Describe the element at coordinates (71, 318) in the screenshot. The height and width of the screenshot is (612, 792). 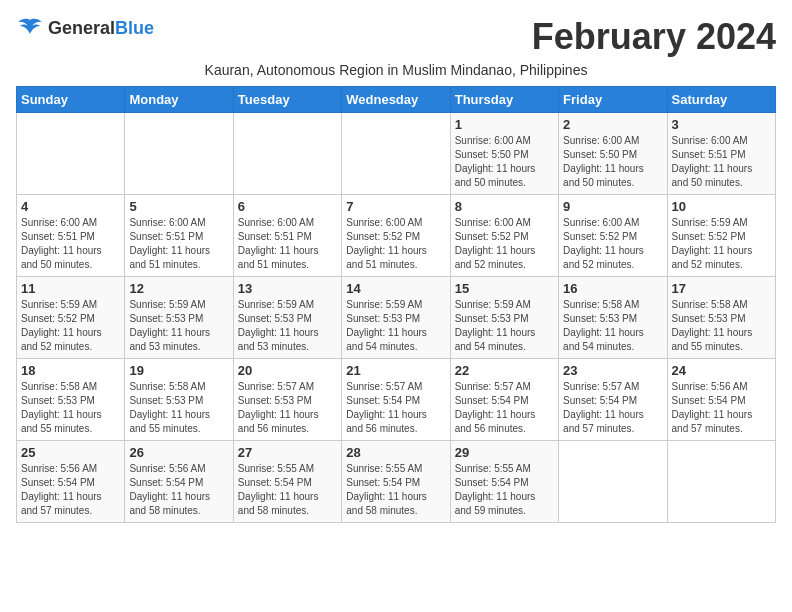
I see `calendar-cell: 11Sunrise: 5:59 AMSunset: 5:52 PMDayligh…` at that location.